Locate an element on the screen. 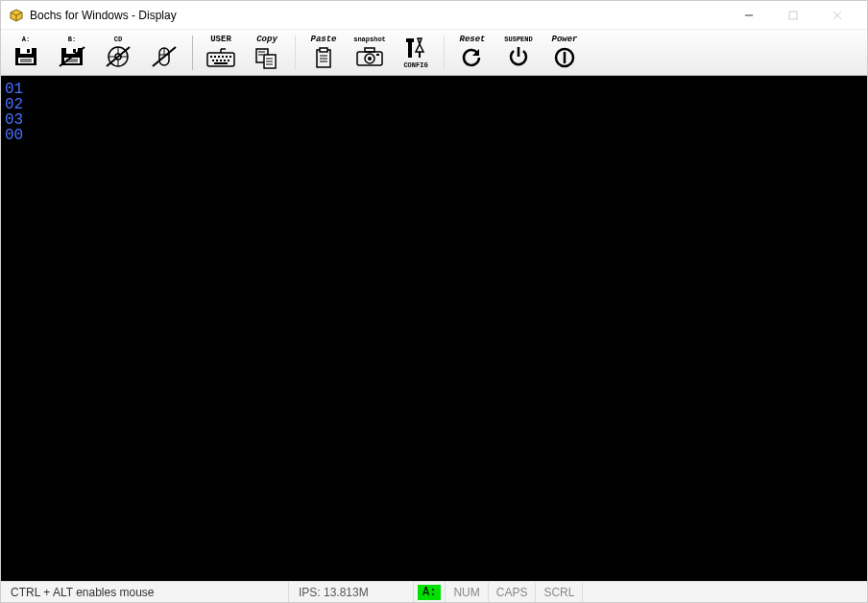 Image resolution: width=868 pixels, height=603 pixels. window-controls is located at coordinates (793, 15).